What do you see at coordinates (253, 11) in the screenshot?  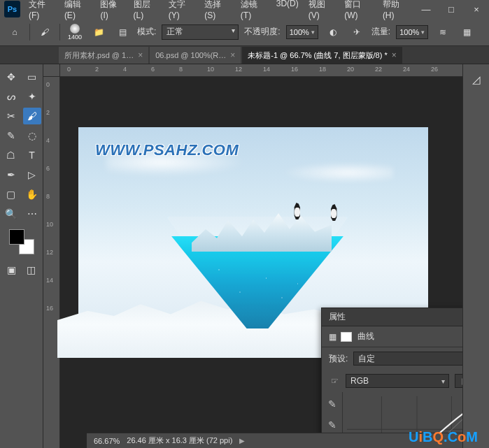 I see `menu-filter: 滤镜(T)` at bounding box center [253, 11].